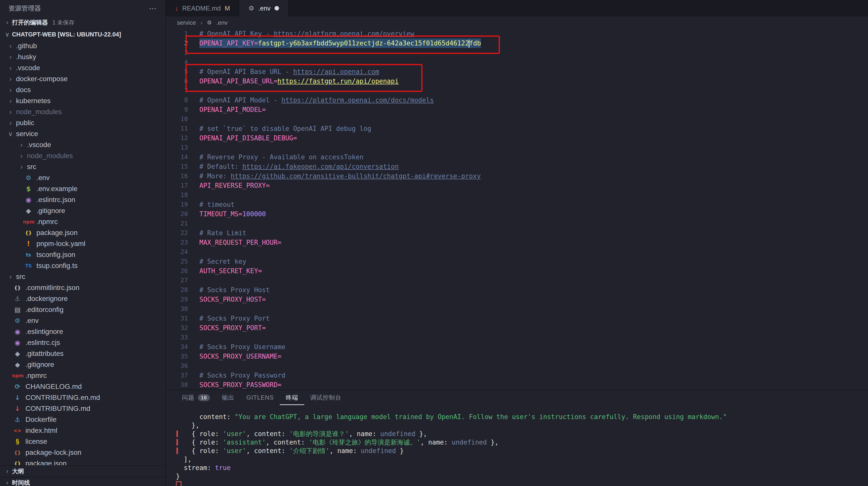 The height and width of the screenshot is (486, 868). What do you see at coordinates (517, 91) in the screenshot?
I see `editor-line: 7` at bounding box center [517, 91].